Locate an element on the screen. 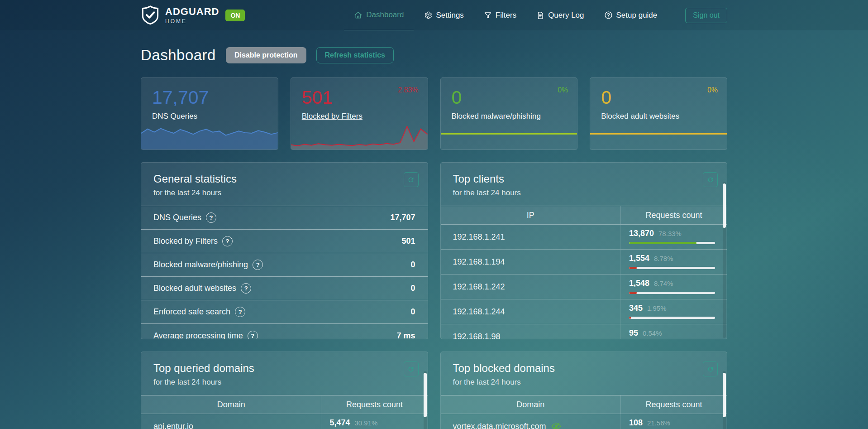 This screenshot has width=868, height=429. nav-item-settings: Settings is located at coordinates (444, 15).